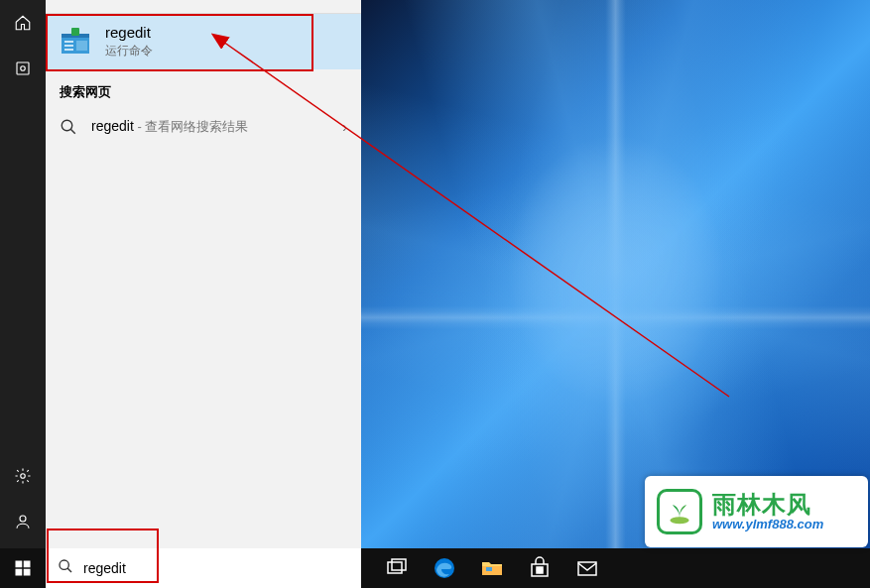 Image resolution: width=870 pixels, height=588 pixels. What do you see at coordinates (203, 7) in the screenshot?
I see `panel-category-header` at bounding box center [203, 7].